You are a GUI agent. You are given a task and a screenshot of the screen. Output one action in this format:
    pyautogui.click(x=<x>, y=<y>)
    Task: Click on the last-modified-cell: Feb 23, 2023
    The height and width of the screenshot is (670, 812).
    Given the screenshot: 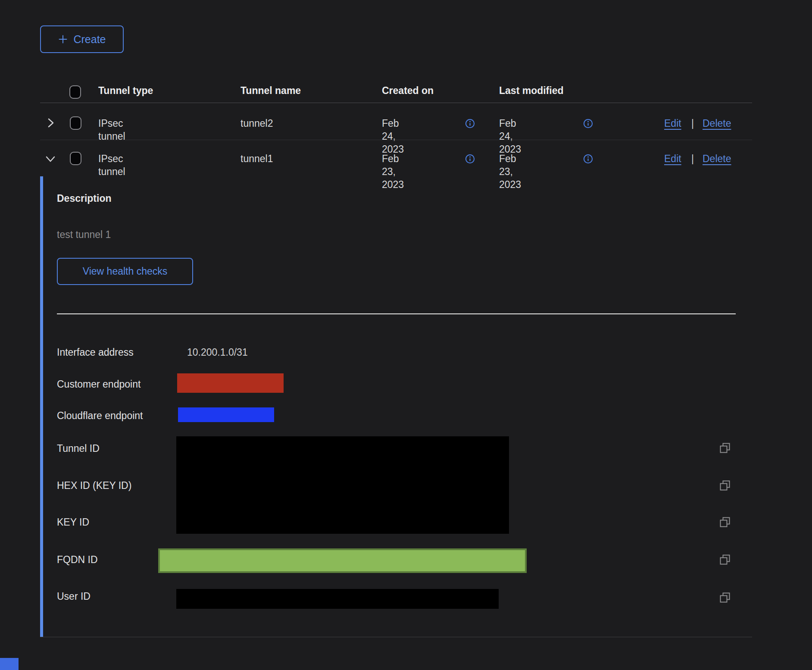 What is the action you would take?
    pyautogui.click(x=510, y=172)
    